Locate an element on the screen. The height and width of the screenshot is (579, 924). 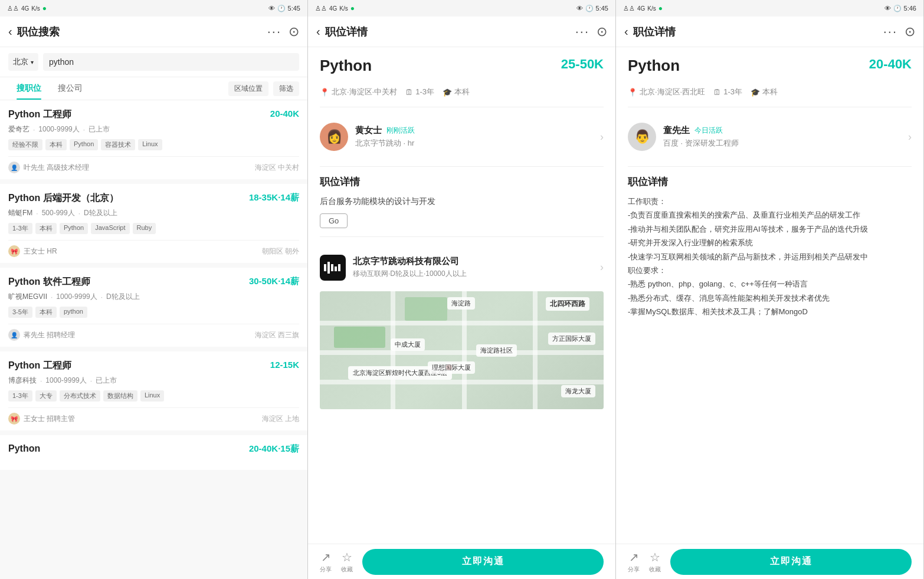
detail-job-title-2: Python is located at coordinates (654, 66).